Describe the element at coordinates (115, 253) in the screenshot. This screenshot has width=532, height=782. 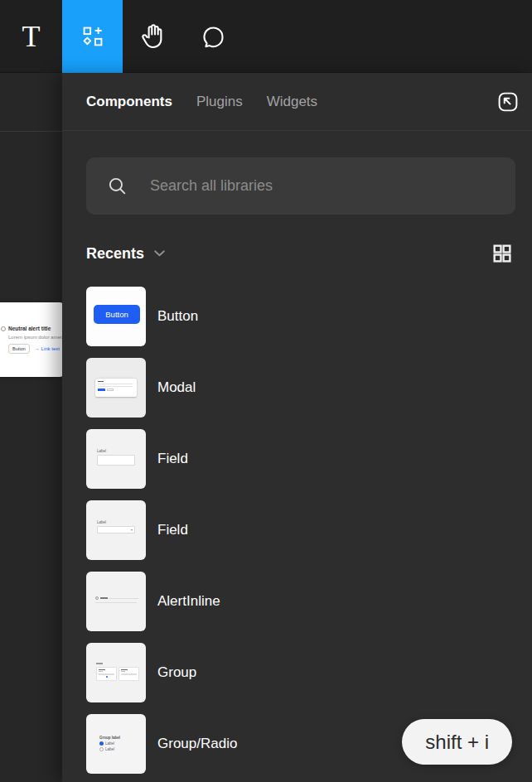
I see `recents-title: Recents` at that location.